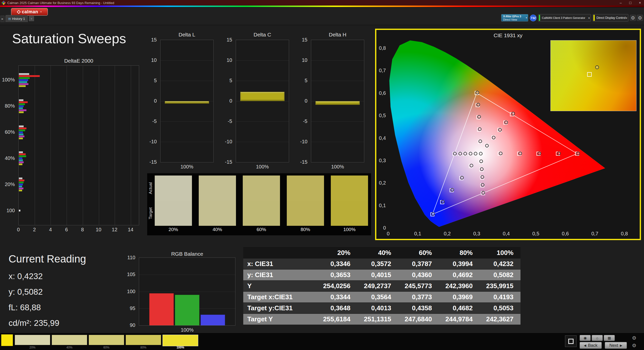  I want to click on table-row: Target x:CIE310,33440,35640,37730,39690,…, so click(382, 297).